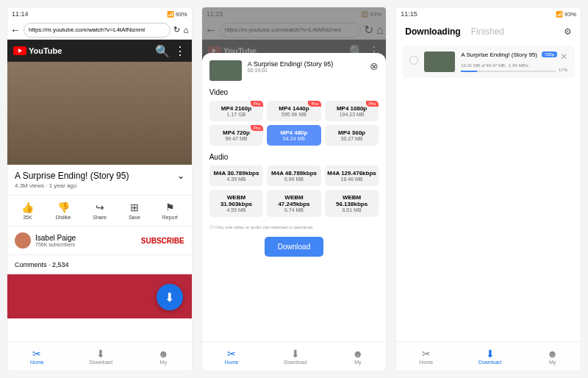 Image resolution: width=588 pixels, height=378 pixels. I want to click on format-option: WEBM 47.245kbps6.74 MB, so click(294, 203).